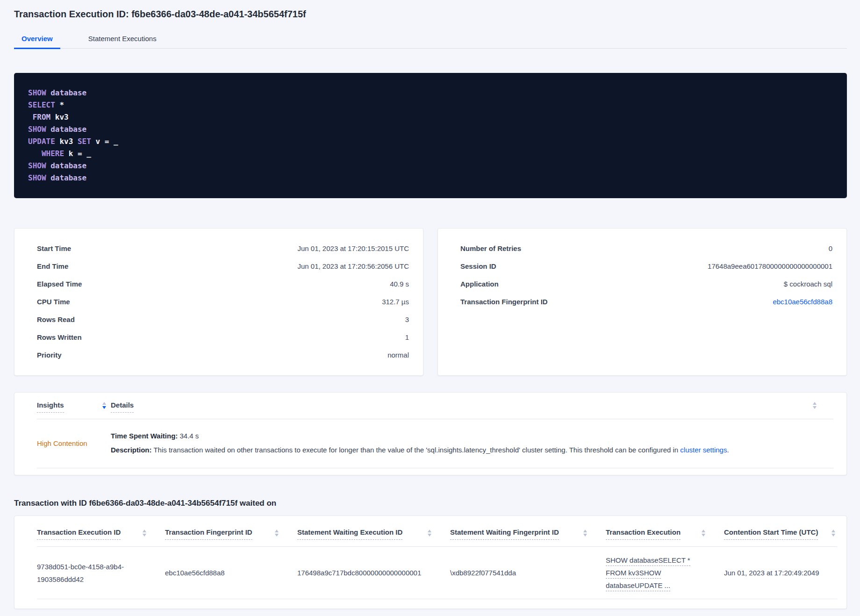  Describe the element at coordinates (101, 537) in the screenshot. I see `column-header: Transaction Execution ID` at that location.